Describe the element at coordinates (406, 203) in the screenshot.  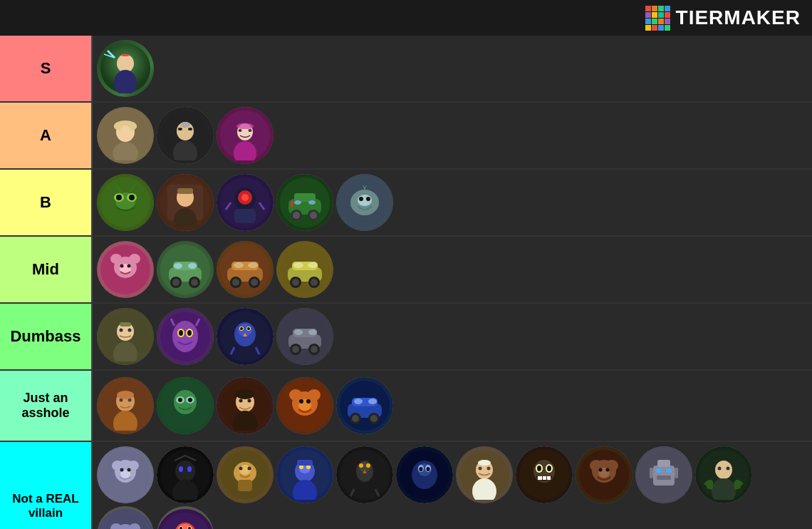
I see `tier-row-b: B` at that location.